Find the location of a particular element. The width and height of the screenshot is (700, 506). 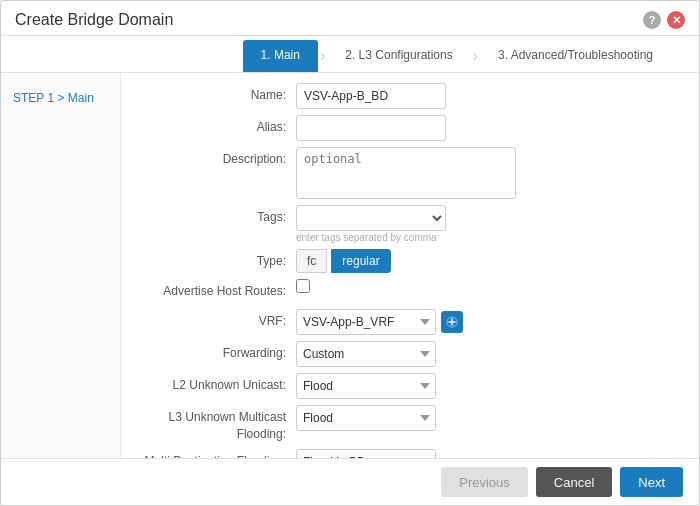

steps-bar: 1. Main › 2. L3 Configurations › 3. Adva… is located at coordinates (350, 54).